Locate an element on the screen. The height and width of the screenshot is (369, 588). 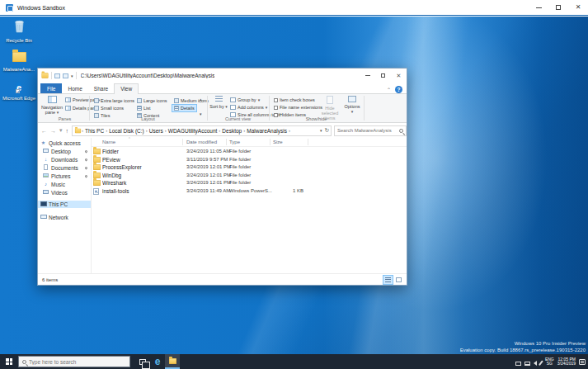
details-view-toggle is located at coordinates (388, 280).